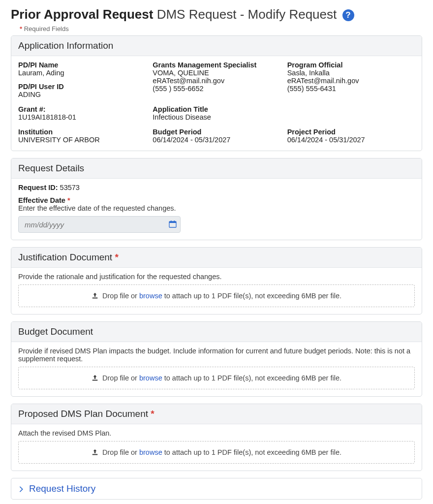 This screenshot has width=433, height=504. Describe the element at coordinates (82, 117) in the screenshot. I see `grant-value: 1U19AI181818-01` at that location.